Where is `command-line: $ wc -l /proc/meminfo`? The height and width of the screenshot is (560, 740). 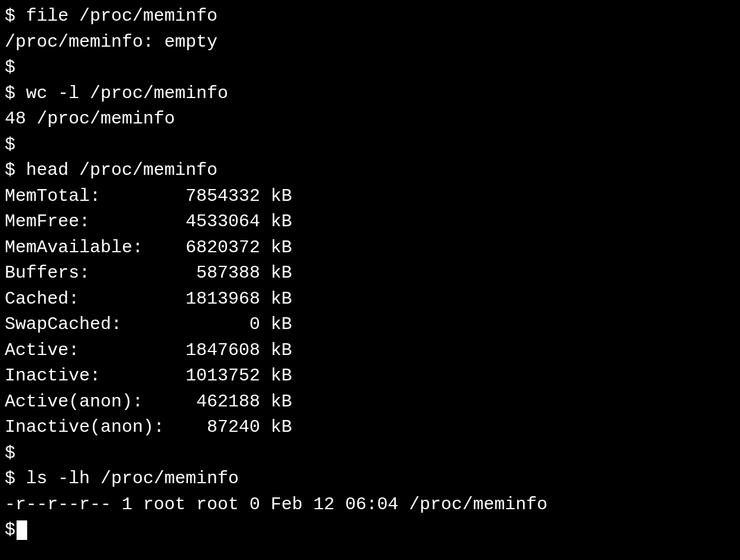
command-line: $ wc -l /proc/meminfo is located at coordinates (370, 94).